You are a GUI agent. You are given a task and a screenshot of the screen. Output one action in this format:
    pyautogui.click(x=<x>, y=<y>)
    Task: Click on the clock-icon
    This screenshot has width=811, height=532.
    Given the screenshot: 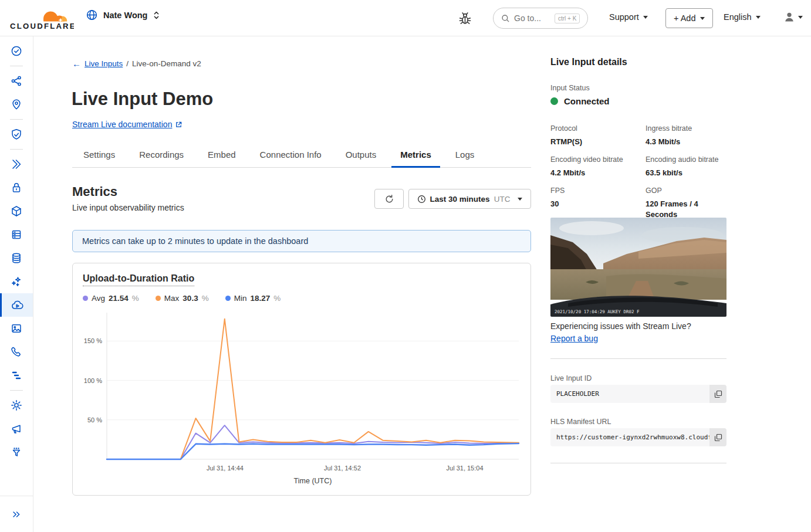 What is the action you would take?
    pyautogui.click(x=421, y=199)
    